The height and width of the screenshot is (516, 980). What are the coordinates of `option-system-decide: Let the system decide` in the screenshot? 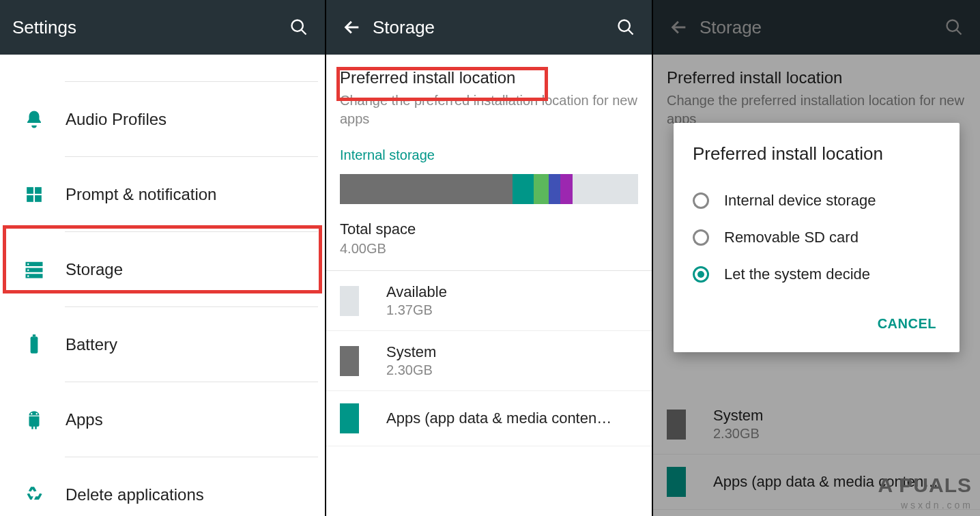 It's located at (816, 274).